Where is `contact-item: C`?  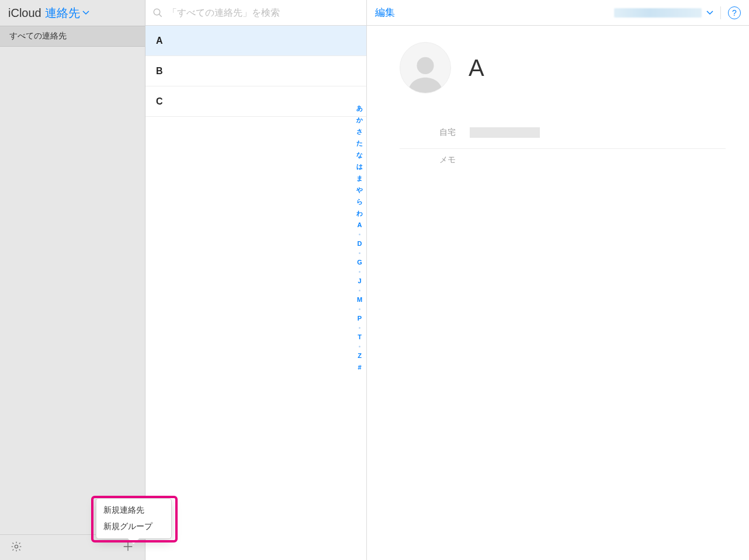 contact-item: C is located at coordinates (256, 102).